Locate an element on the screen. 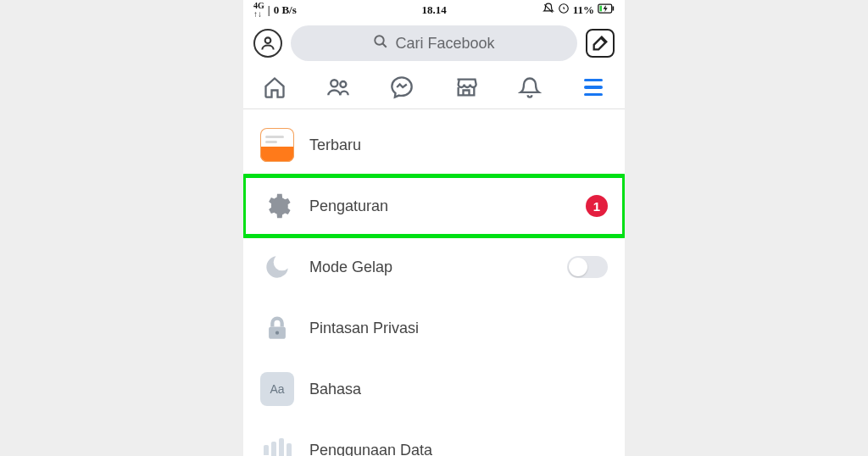  search-icon is located at coordinates (381, 44).